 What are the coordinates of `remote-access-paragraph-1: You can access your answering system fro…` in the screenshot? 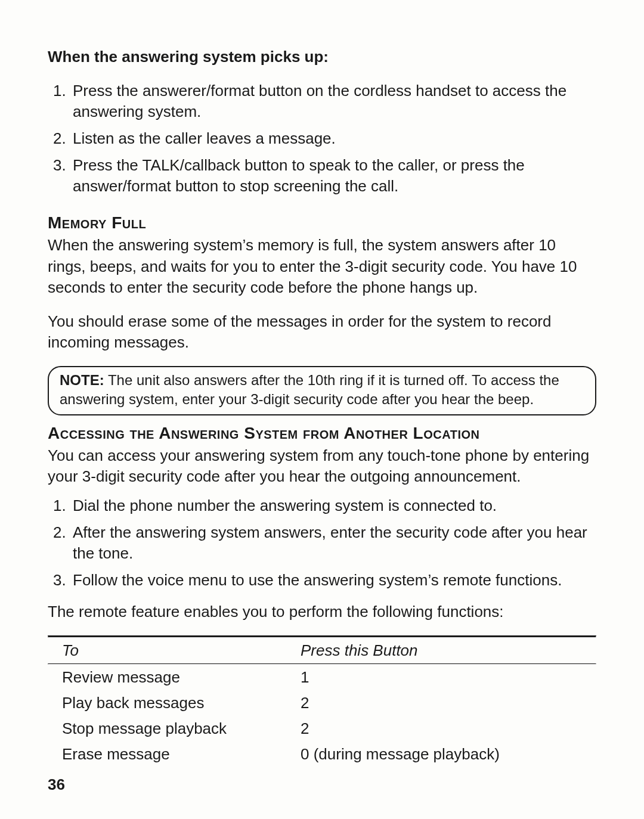 It's located at (322, 466).